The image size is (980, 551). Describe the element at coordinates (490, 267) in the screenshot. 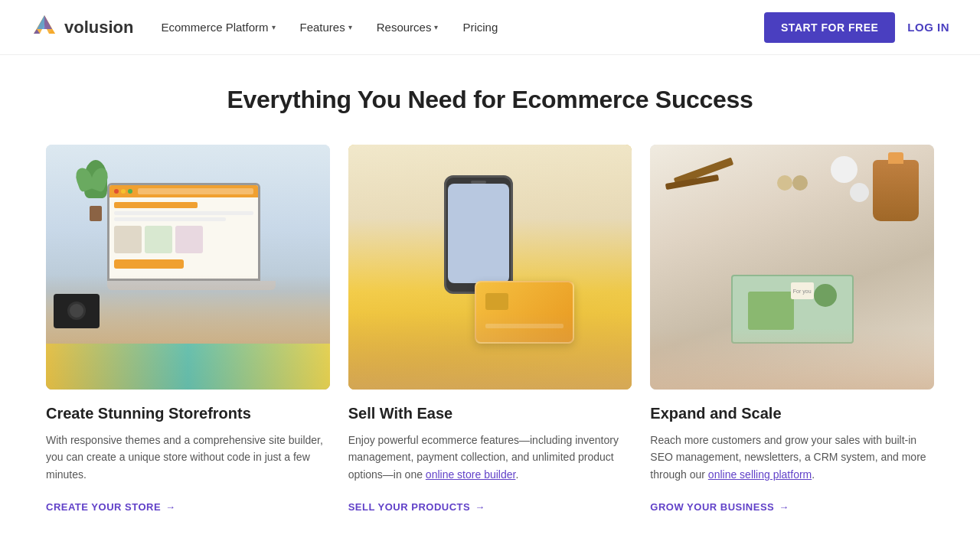

I see `card-sell-image` at that location.